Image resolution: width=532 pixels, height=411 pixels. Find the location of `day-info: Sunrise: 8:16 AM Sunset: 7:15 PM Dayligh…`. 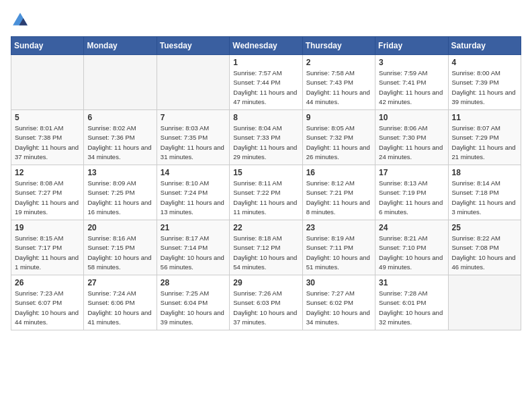

day-info: Sunrise: 8:16 AM Sunset: 7:15 PM Dayligh… is located at coordinates (120, 253).